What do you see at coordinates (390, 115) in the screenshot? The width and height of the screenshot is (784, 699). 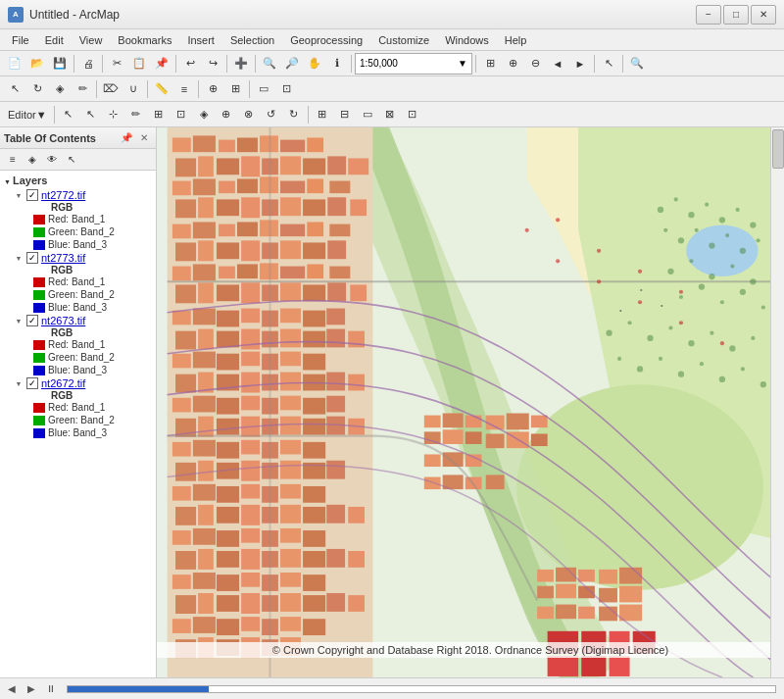 I see `edit-tool-15: ⊠` at bounding box center [390, 115].